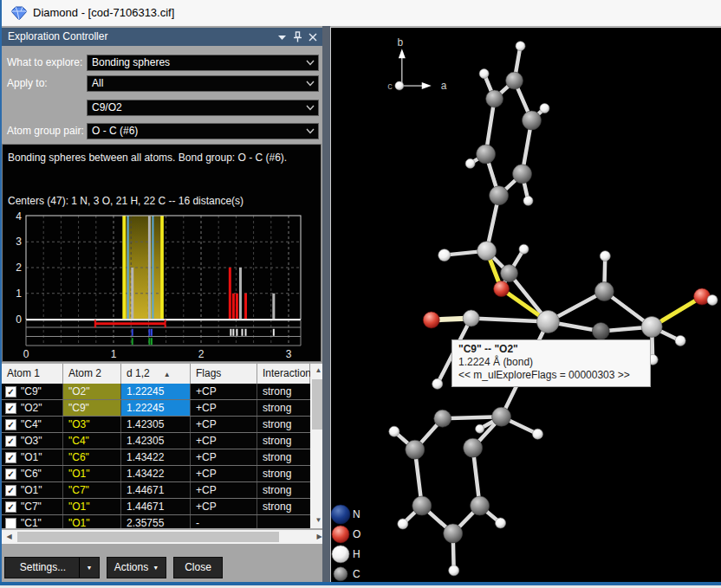 Image resolution: width=721 pixels, height=588 pixels. I want to click on settings-button: Settings... ▼, so click(52, 568).